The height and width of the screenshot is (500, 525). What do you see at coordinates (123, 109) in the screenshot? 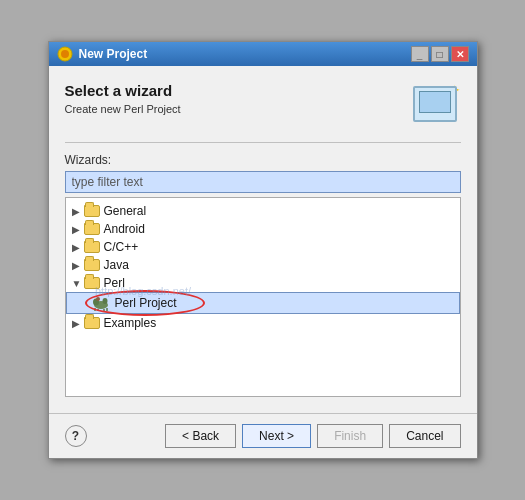
I see `page-subtitle: Create new Perl Project` at bounding box center [123, 109].